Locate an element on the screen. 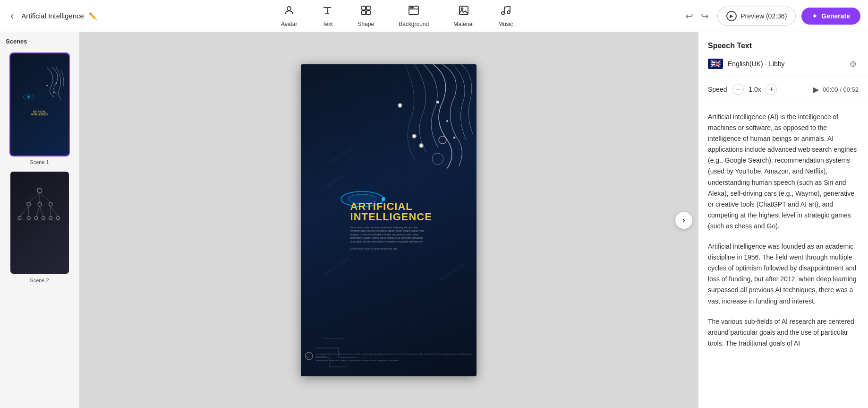 The height and width of the screenshot is (408, 868). shape-label: Shape is located at coordinates (366, 24).